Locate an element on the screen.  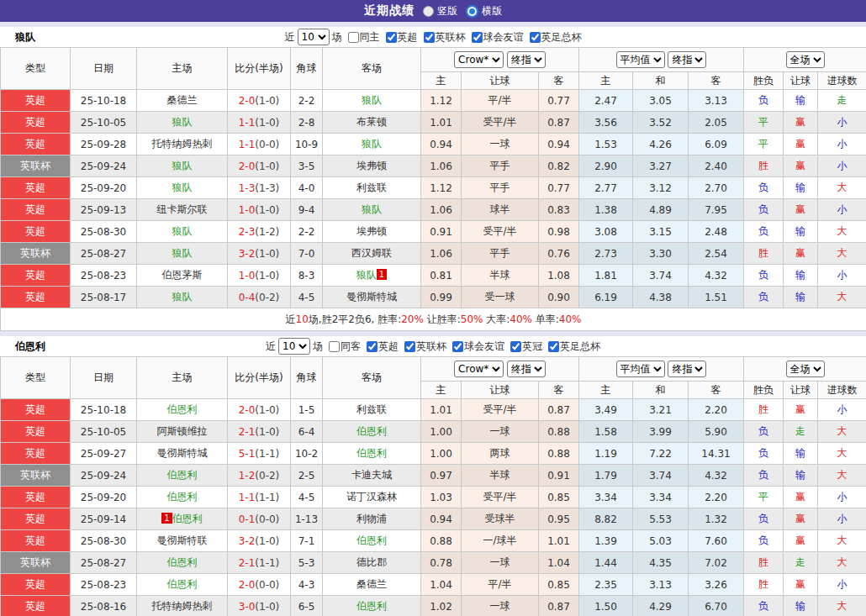
layout-radio-horizontal: 横版 is located at coordinates (484, 12).